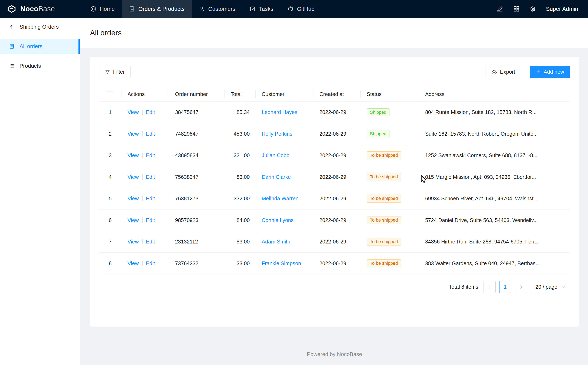 The width and height of the screenshot is (588, 365). Describe the element at coordinates (276, 242) in the screenshot. I see `customer-link: Adam Smith` at that location.